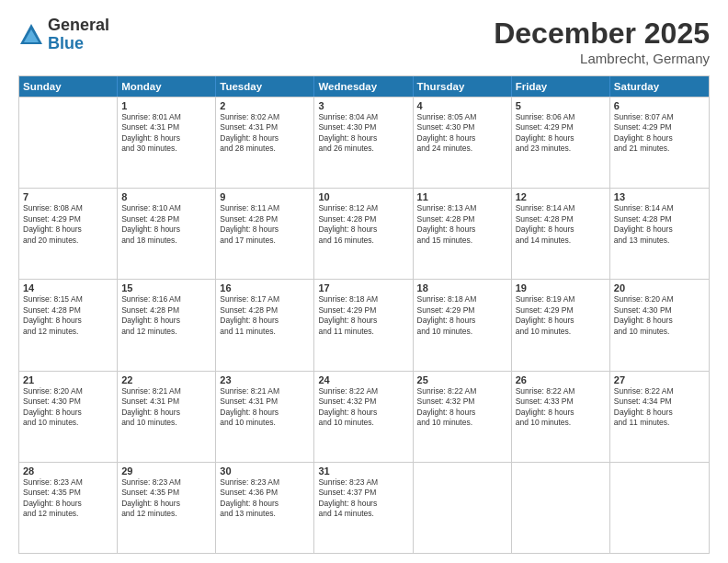 The height and width of the screenshot is (563, 728). Describe the element at coordinates (561, 106) in the screenshot. I see `day-number: 5` at that location.